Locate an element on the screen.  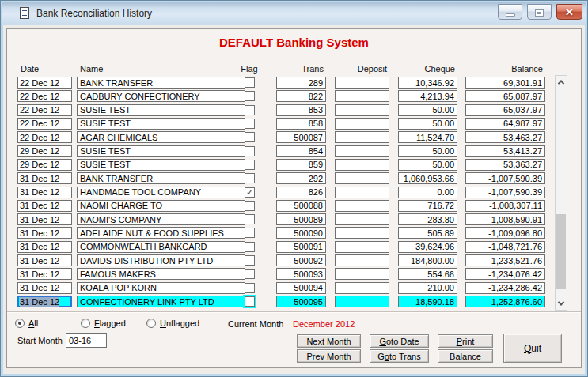
cell-trans: 500087 is located at coordinates (301, 138).